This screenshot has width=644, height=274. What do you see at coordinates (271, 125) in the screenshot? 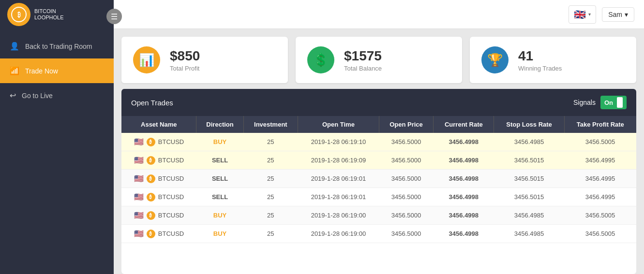
I see `col-investment: Investment` at bounding box center [271, 125].